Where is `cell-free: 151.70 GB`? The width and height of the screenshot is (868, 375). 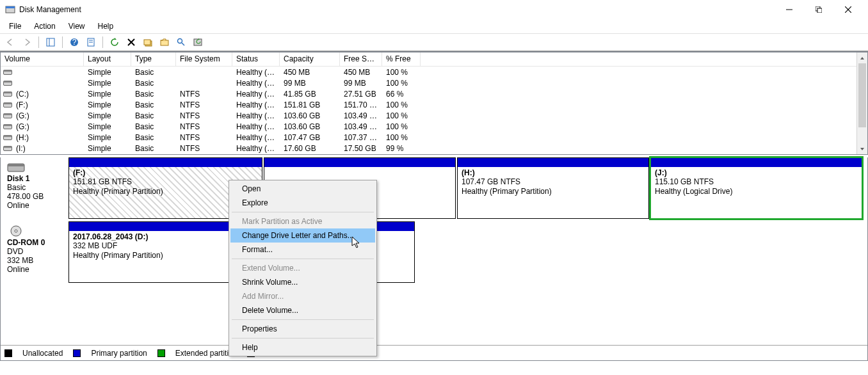
cell-free: 151.70 GB is located at coordinates (361, 105).